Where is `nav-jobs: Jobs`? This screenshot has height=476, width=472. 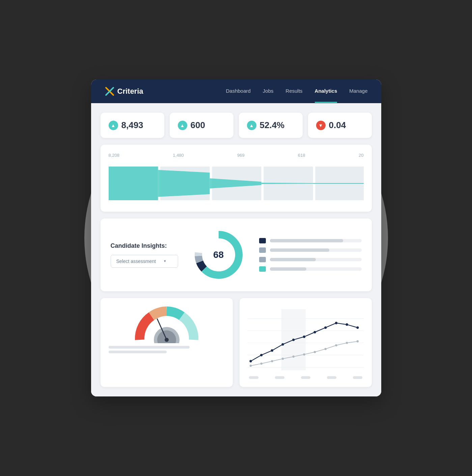
nav-jobs: Jobs is located at coordinates (268, 91).